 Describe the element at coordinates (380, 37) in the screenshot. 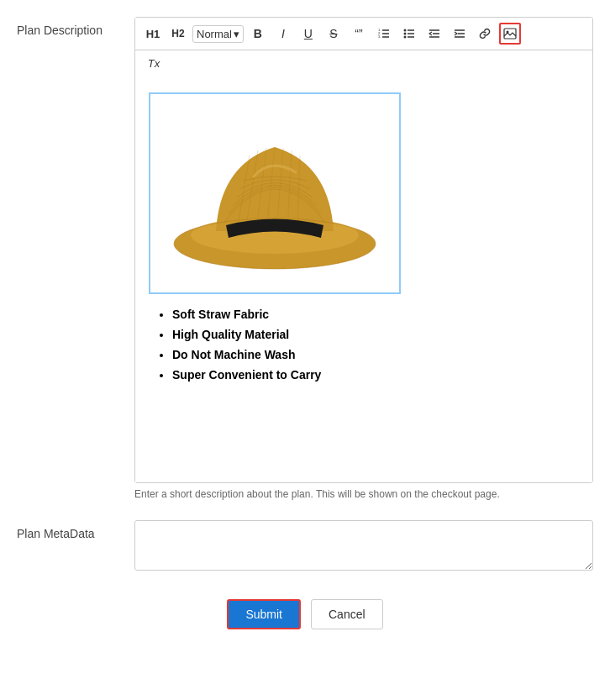

I see `svg-text: 3.` at that location.